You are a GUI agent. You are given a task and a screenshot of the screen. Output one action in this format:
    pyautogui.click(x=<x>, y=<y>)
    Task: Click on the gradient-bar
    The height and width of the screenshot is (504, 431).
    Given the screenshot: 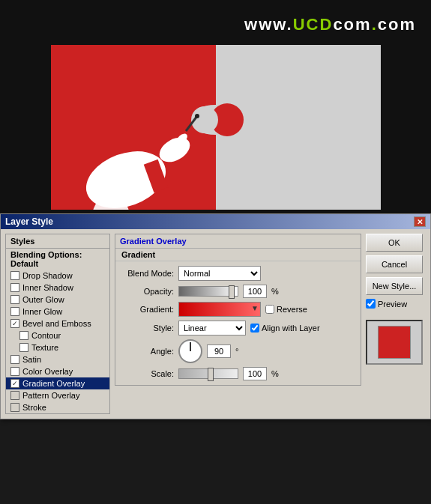 What is the action you would take?
    pyautogui.click(x=220, y=309)
    